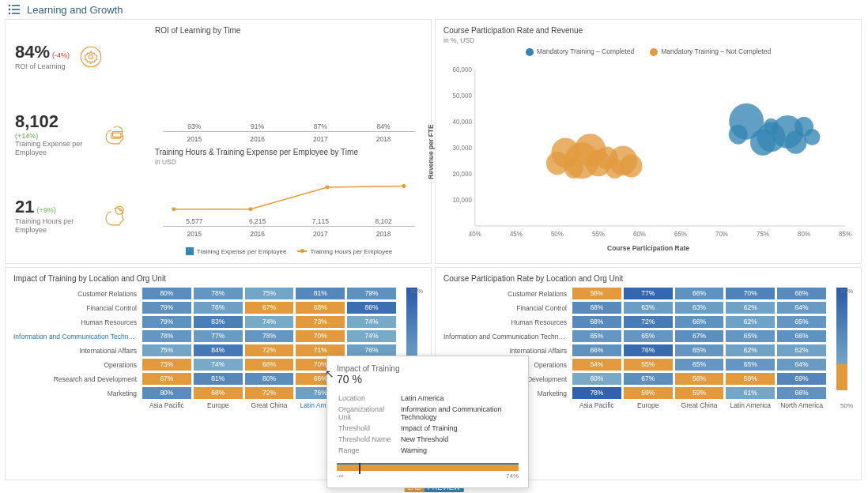 The width and height of the screenshot is (868, 493). What do you see at coordinates (218, 322) in the screenshot?
I see `hm-cell: 83%` at bounding box center [218, 322].